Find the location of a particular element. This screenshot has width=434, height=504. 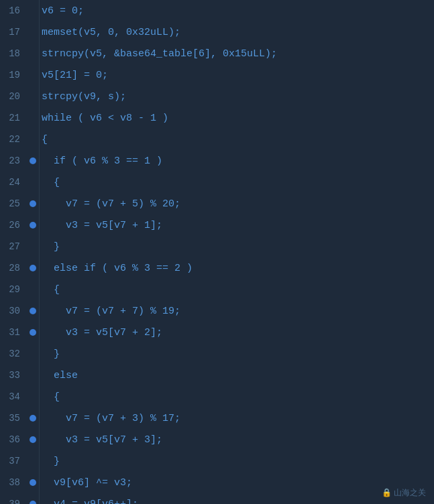

code-text: v3 = v5[v7 + 2]; is located at coordinates (101, 332).